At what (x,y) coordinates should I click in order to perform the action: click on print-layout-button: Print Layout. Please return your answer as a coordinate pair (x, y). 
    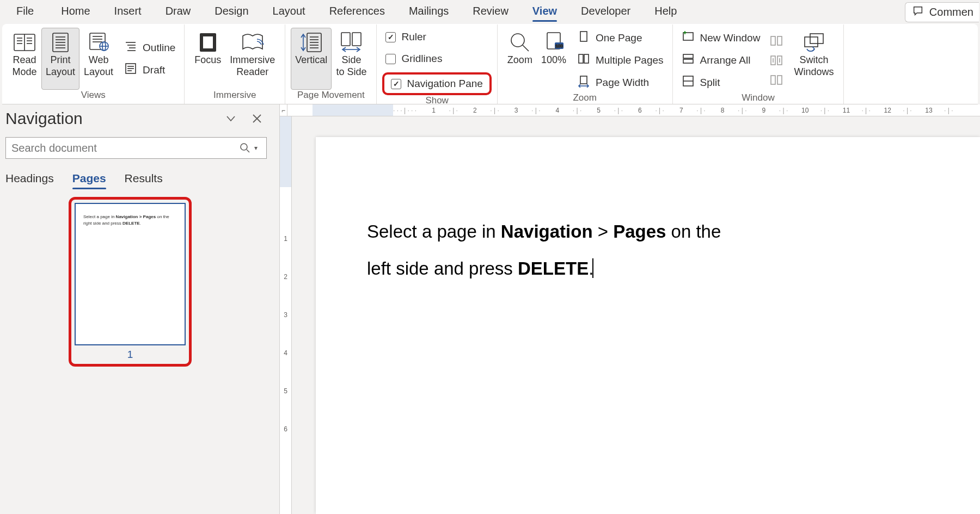
    Looking at the image, I should click on (60, 59).